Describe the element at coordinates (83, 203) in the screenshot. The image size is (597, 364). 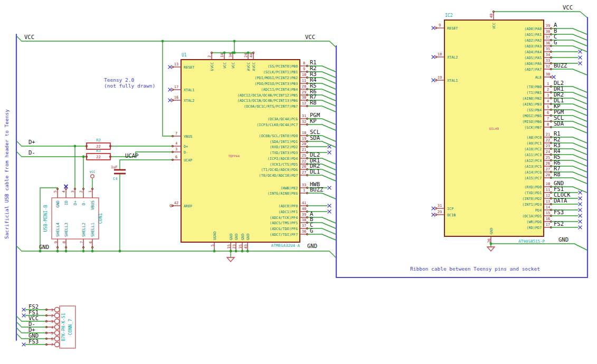
I see `pin-name: D-` at that location.